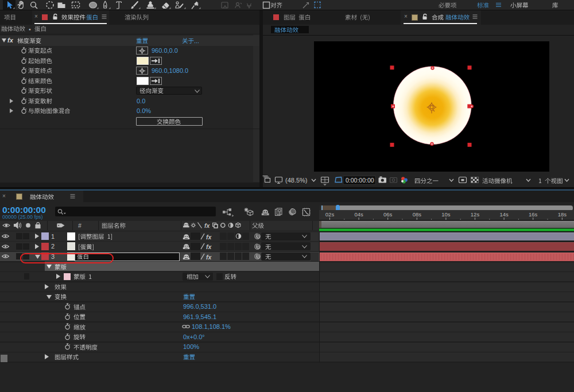  Describe the element at coordinates (475, 215) in the screenshot. I see `svg-text: 12s` at that location.